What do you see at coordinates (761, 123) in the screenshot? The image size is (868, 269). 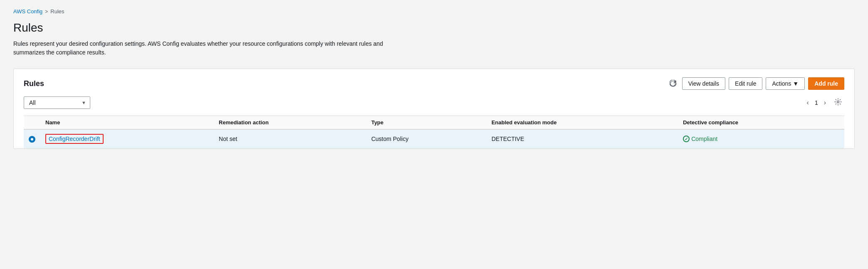 I see `col-detective-compliance: Detective compliance` at bounding box center [761, 123].